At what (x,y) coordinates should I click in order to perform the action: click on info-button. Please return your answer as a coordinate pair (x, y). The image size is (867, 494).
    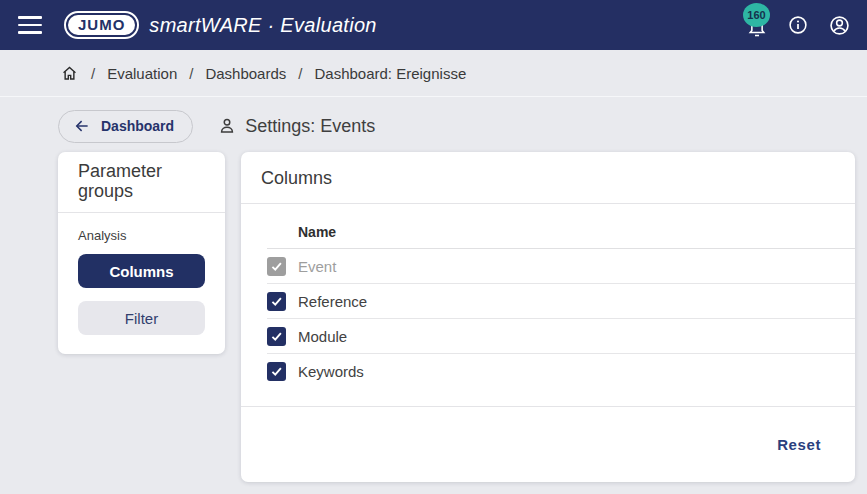
    Looking at the image, I should click on (798, 25).